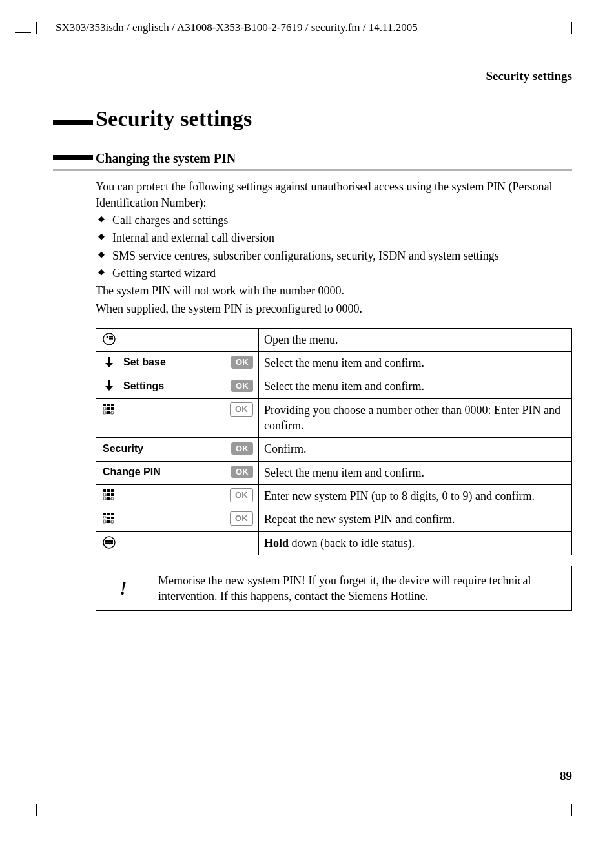 This screenshot has height=844, width=616. What do you see at coordinates (334, 273) in the screenshot?
I see `list-item: Getting started wizard` at bounding box center [334, 273].